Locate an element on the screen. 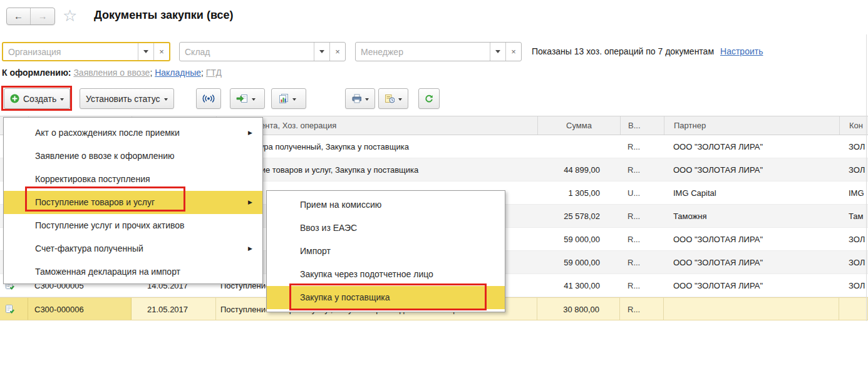 This screenshot has width=868, height=378. to-register-bar: К оформлению: Заявления о ввозе; Накладн… is located at coordinates (111, 73).